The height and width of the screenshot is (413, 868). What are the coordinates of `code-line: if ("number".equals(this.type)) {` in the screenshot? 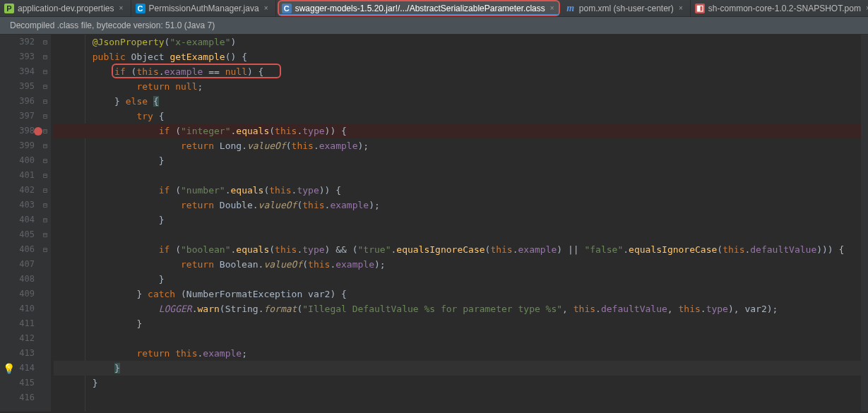 It's located at (460, 191).